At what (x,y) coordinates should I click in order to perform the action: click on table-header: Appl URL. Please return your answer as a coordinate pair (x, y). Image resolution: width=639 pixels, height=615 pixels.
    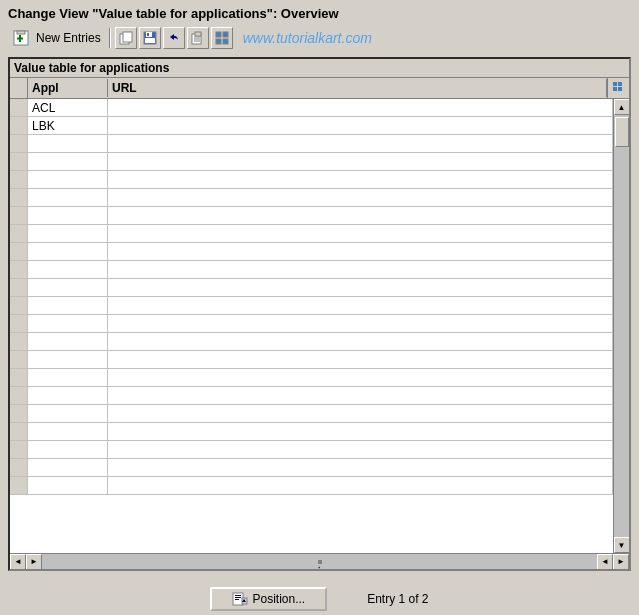
    Looking at the image, I should click on (320, 88).